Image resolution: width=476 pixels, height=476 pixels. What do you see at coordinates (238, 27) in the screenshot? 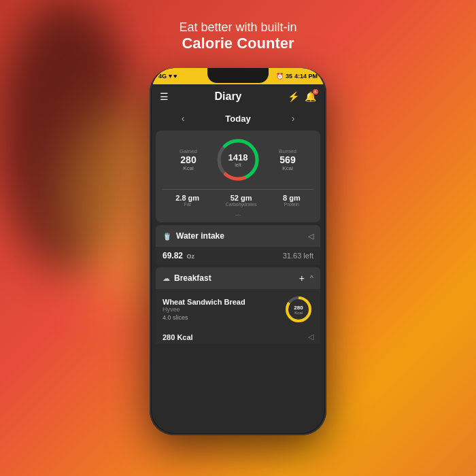
I see `promo-line1: Eat better with built-in` at bounding box center [238, 27].